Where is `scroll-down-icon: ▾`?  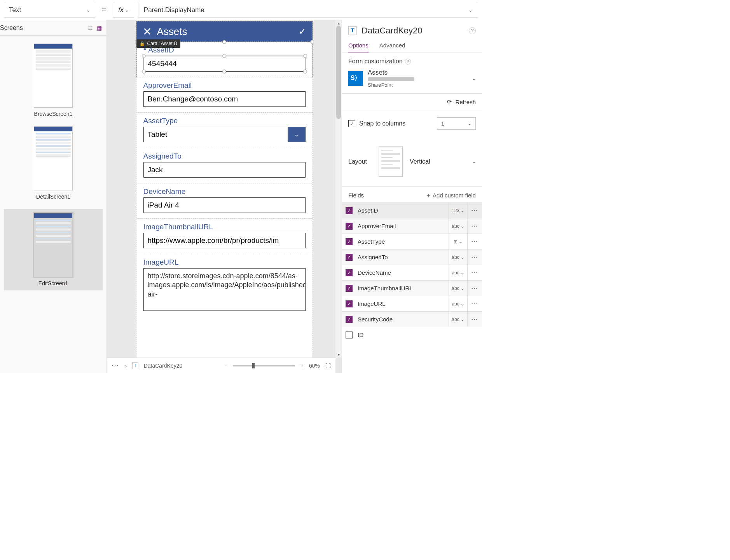
scroll-down-icon: ▾ is located at coordinates (339, 354).